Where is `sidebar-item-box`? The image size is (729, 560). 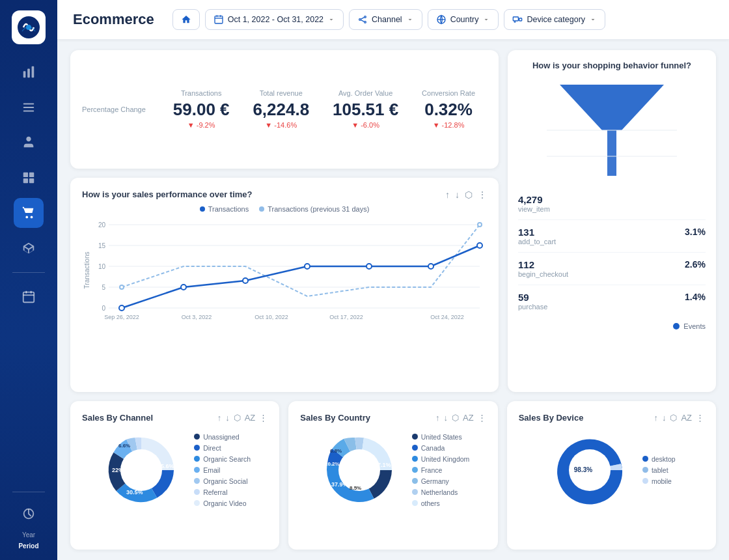
sidebar-item-box is located at coordinates (29, 248).